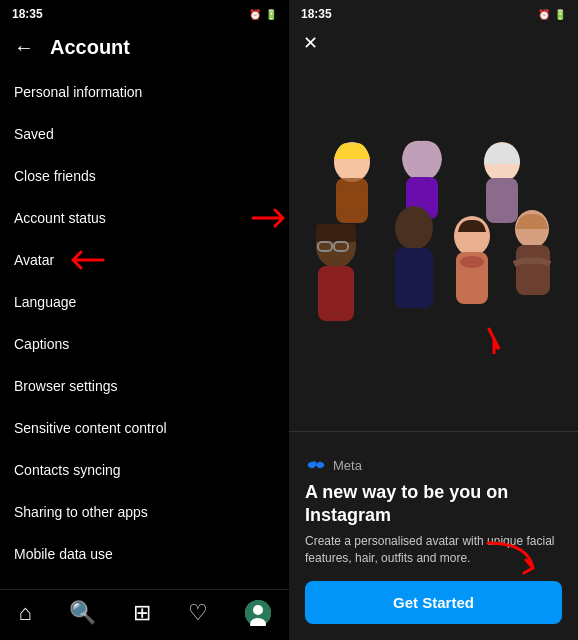 The width and height of the screenshot is (578, 640). Describe the element at coordinates (270, 218) in the screenshot. I see `annotation-arrow-account-status` at that location.